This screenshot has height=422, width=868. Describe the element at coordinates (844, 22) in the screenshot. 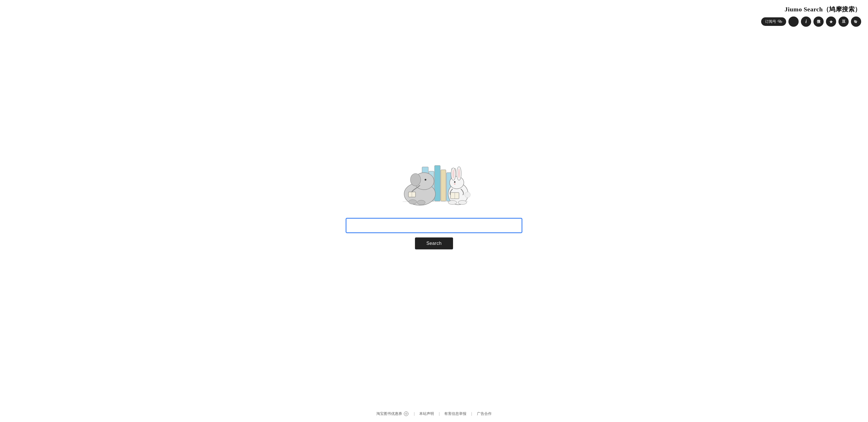

I see `douban-icon: 豆` at that location.